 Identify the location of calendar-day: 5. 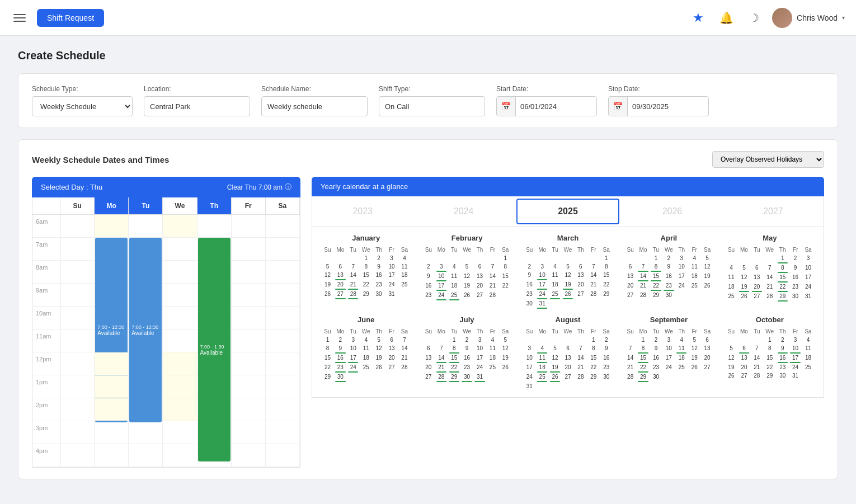
(555, 349).